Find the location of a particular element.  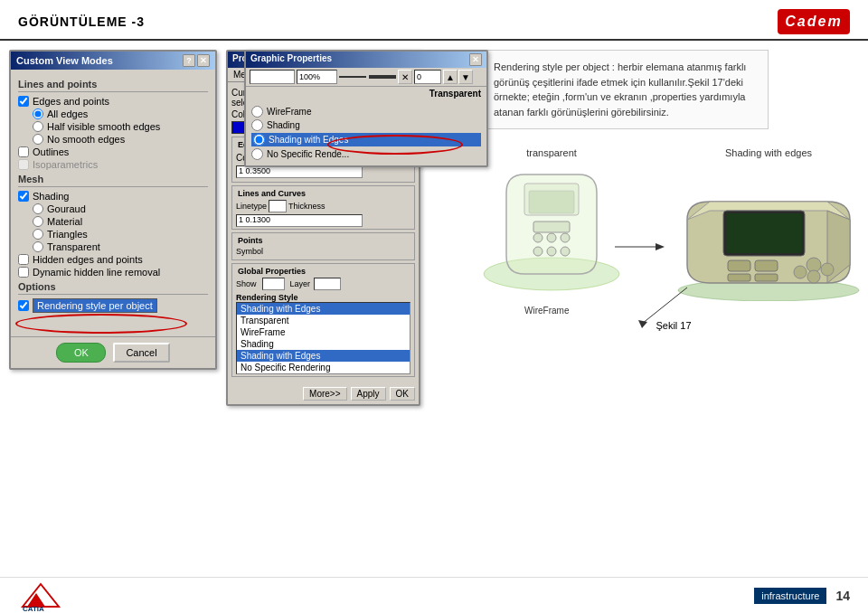

no-smooth-radio-item: No smooth edges is located at coordinates (120, 139).